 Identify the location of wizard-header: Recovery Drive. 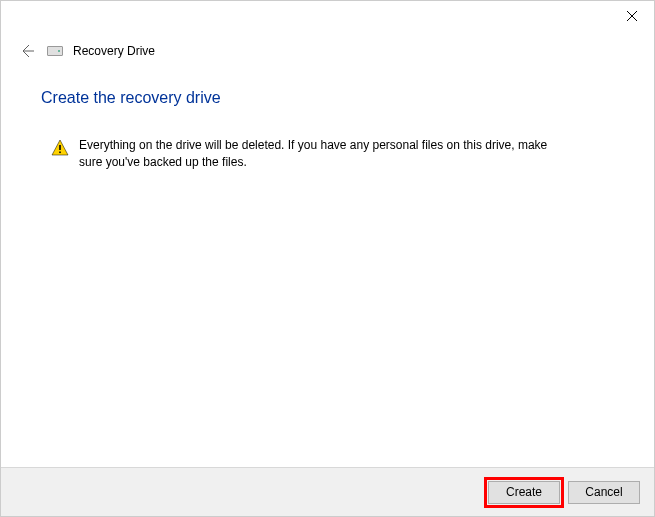
(328, 46).